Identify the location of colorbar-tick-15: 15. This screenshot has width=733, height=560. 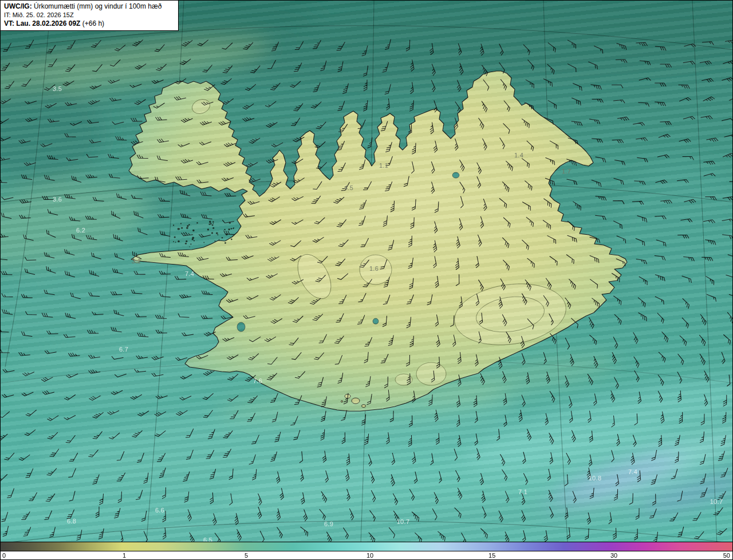
(492, 555).